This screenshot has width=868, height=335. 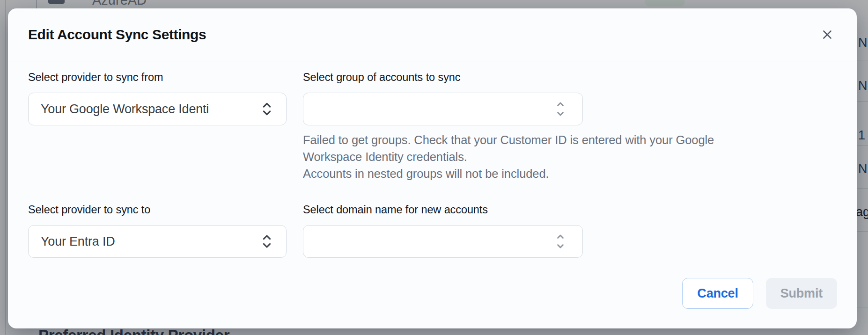 What do you see at coordinates (443, 241) in the screenshot?
I see `domain-name-select` at bounding box center [443, 241].